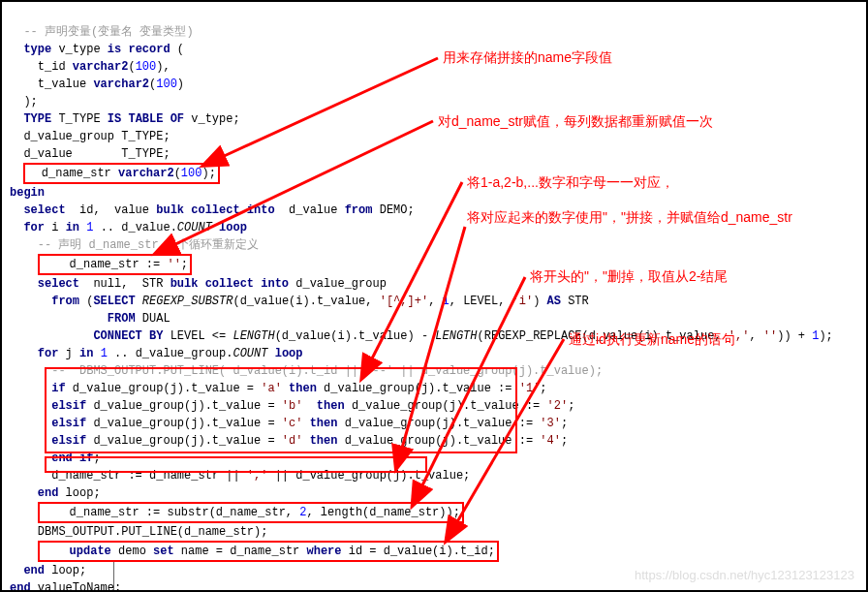  I want to click on code-line: select null, STR bulk collect into d_val…, so click(198, 284).